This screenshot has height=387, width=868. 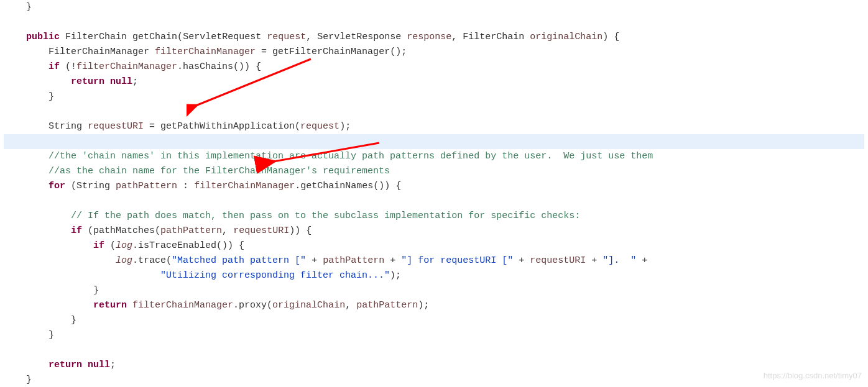 What do you see at coordinates (457, 261) in the screenshot?
I see `string-literal: "] for requestURI ["` at bounding box center [457, 261].